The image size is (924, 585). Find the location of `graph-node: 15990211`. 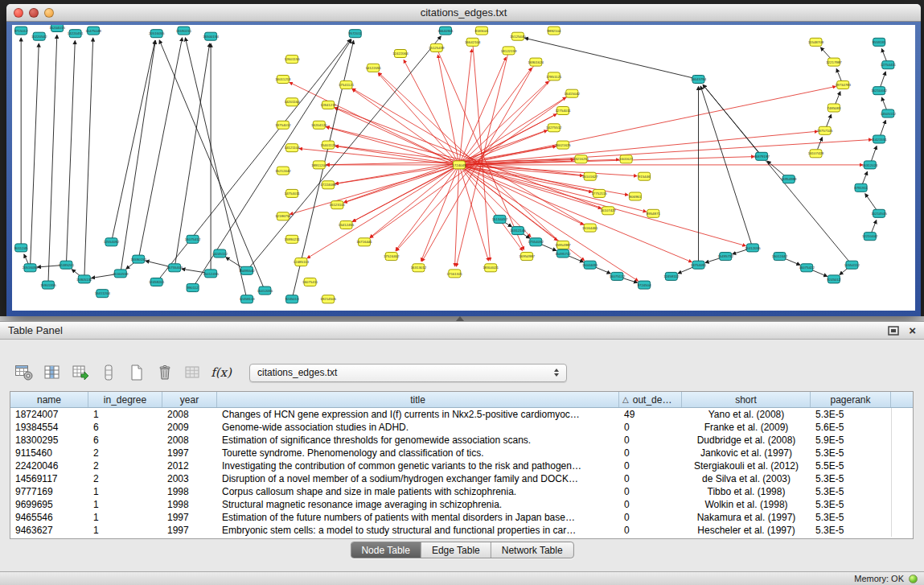

graph-node: 15990211 is located at coordinates (292, 239).